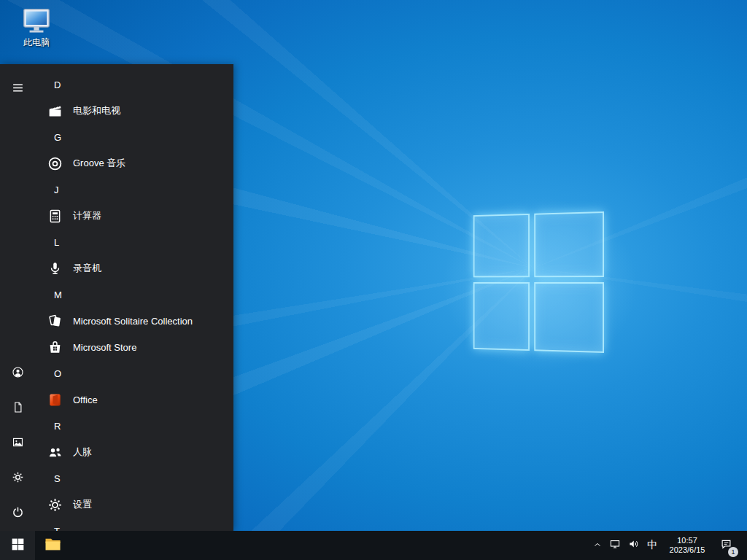 The height and width of the screenshot is (560, 747). Describe the element at coordinates (134, 163) in the screenshot. I see `app-item-groove: Groove 音乐` at that location.